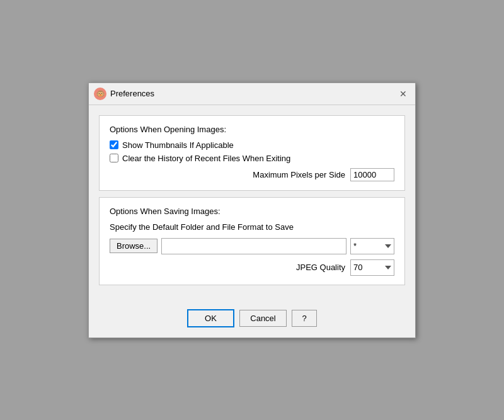 The width and height of the screenshot is (504, 420). What do you see at coordinates (252, 241) in the screenshot?
I see `saving-images-section: Options When Saving Images: Specify the …` at bounding box center [252, 241].